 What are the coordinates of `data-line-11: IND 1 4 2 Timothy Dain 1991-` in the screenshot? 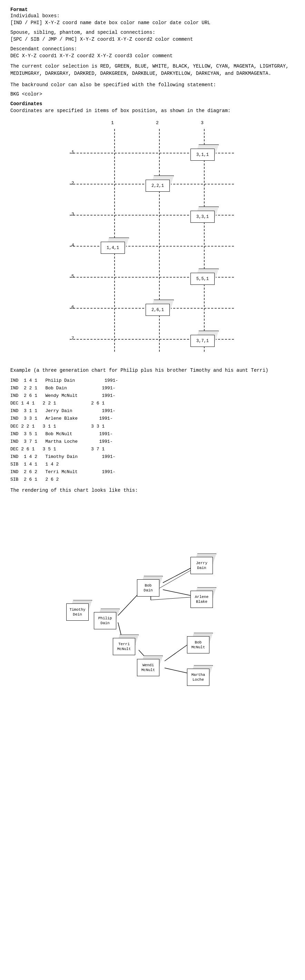 It's located at (152, 457).